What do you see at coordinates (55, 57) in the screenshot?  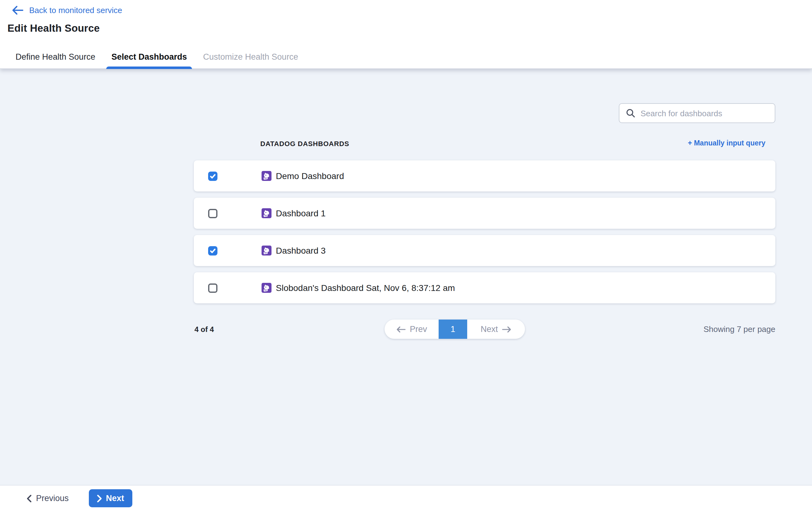 I see `tab-define-health-source: Define Health Source` at bounding box center [55, 57].